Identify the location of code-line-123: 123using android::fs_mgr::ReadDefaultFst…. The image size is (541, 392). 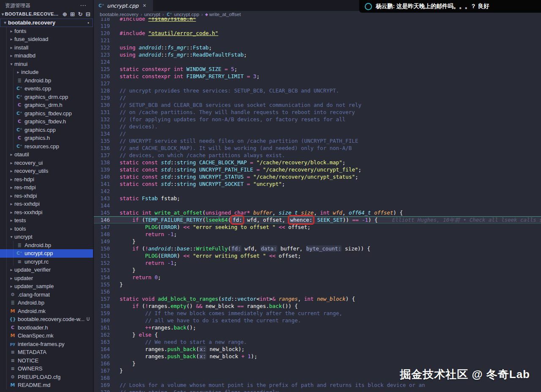
(317, 55).